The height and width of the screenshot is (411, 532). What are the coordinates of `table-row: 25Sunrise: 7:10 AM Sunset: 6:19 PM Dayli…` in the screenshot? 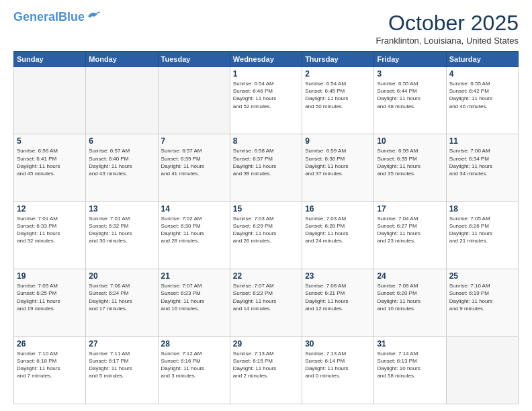 It's located at (482, 303).